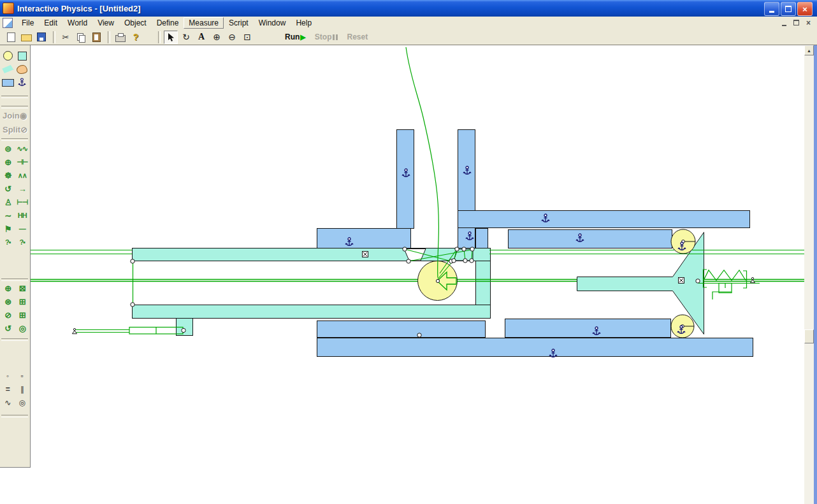 The image size is (817, 504). Describe the element at coordinates (809, 336) in the screenshot. I see `scrollbar-thumb` at that location.